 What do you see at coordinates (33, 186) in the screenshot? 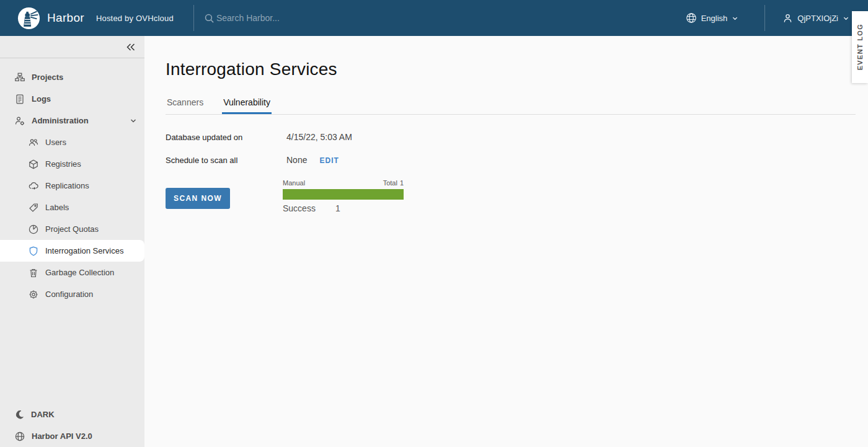
I see `replications-icon` at bounding box center [33, 186].